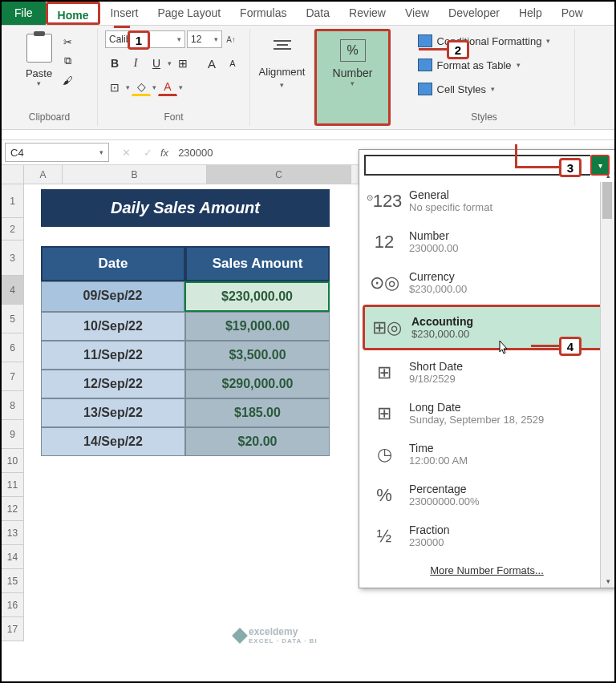 This screenshot has height=683, width=616. What do you see at coordinates (487, 495) in the screenshot?
I see `format-percentage: % Percentage23000000.00%` at bounding box center [487, 495].